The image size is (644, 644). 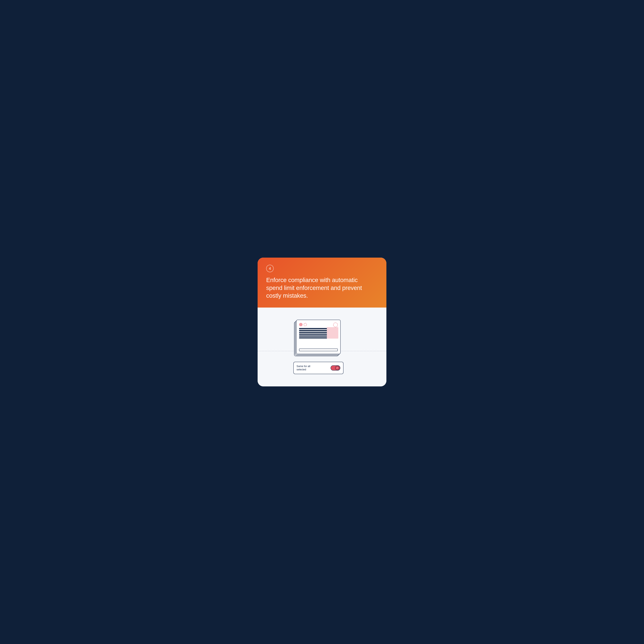 I want to click on step-number-badge: 4, so click(x=270, y=269).